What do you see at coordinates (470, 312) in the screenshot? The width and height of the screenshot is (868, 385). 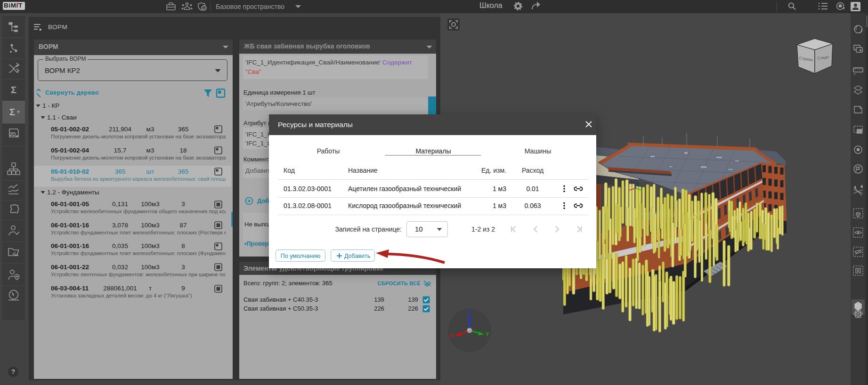 I see `svg-text: Z` at bounding box center [470, 312].